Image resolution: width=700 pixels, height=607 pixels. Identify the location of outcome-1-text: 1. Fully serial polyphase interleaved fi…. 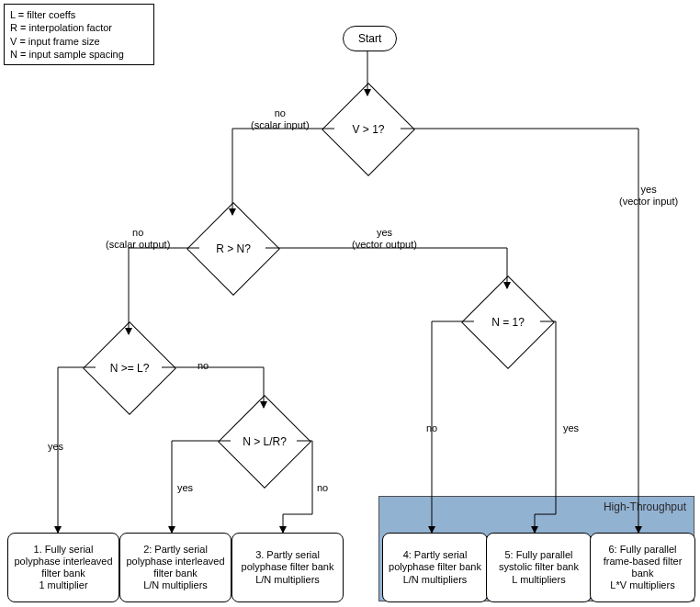
(63, 568).